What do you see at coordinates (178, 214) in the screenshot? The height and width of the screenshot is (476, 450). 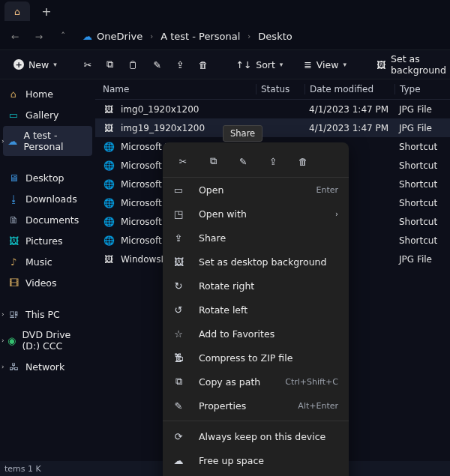 I see `openwith-icon: ◳` at bounding box center [178, 214].